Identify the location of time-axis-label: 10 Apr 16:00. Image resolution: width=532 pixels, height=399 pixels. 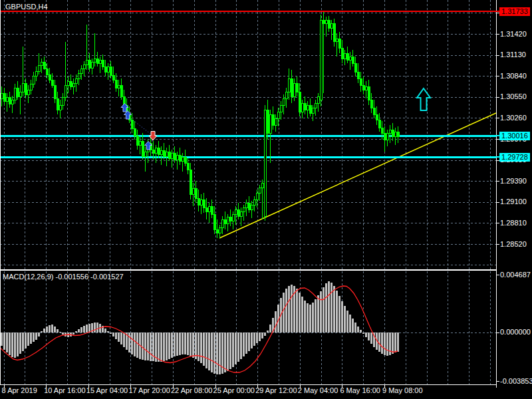
(65, 390).